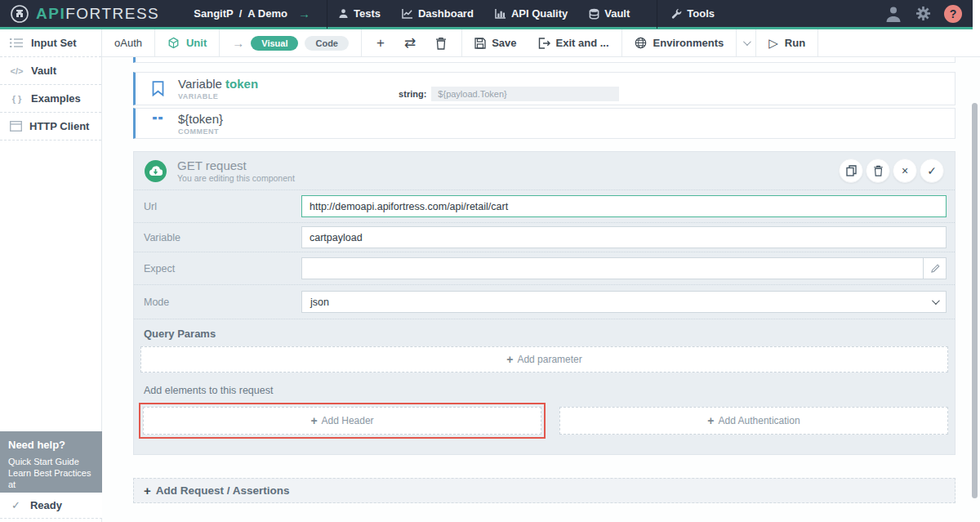 The width and height of the screenshot is (980, 522). What do you see at coordinates (16, 99) in the screenshot?
I see `braces-icon: { }` at bounding box center [16, 99].